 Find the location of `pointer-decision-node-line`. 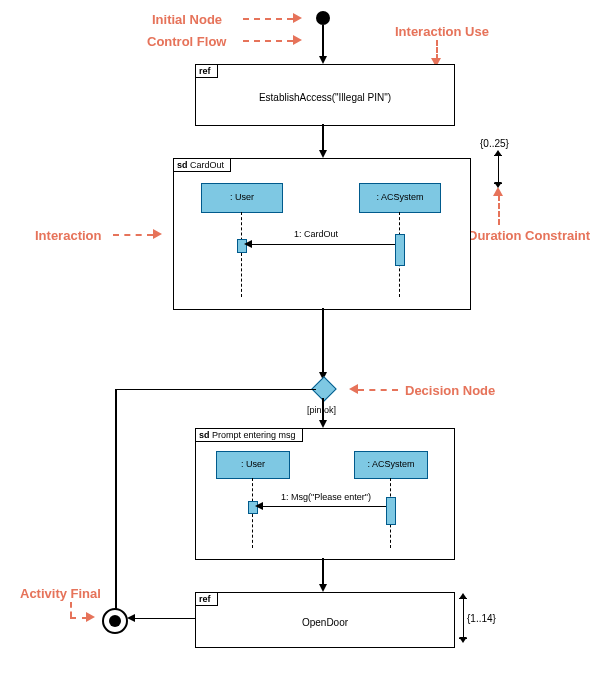

pointer-decision-node-line is located at coordinates (378, 390).